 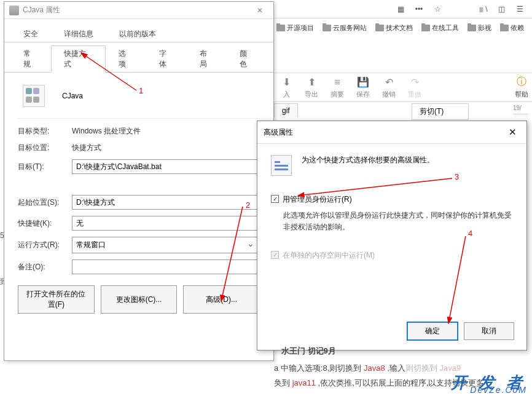 I want to click on advanced-button: 高级(D)..., so click(x=221, y=299).